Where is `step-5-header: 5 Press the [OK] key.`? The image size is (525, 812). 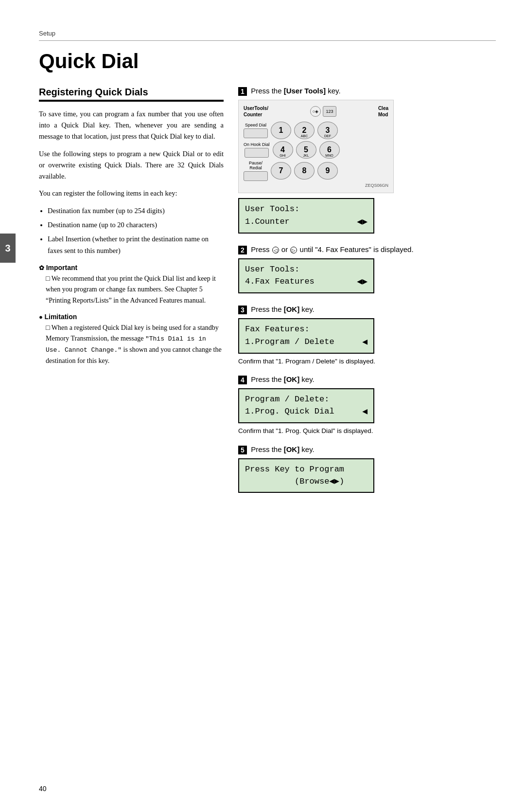
step-5-header: 5 Press the [OK] key. is located at coordinates (367, 450).